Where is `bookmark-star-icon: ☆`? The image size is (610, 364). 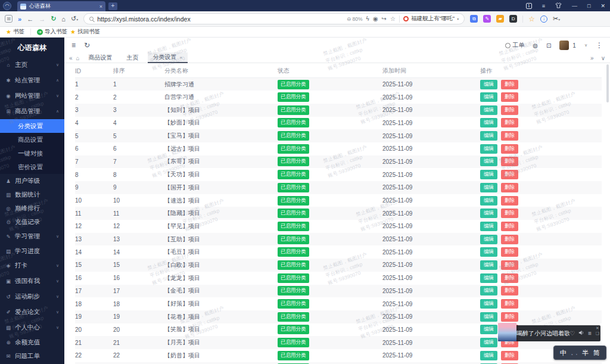 bookmark-star-icon: ☆ is located at coordinates (393, 19).